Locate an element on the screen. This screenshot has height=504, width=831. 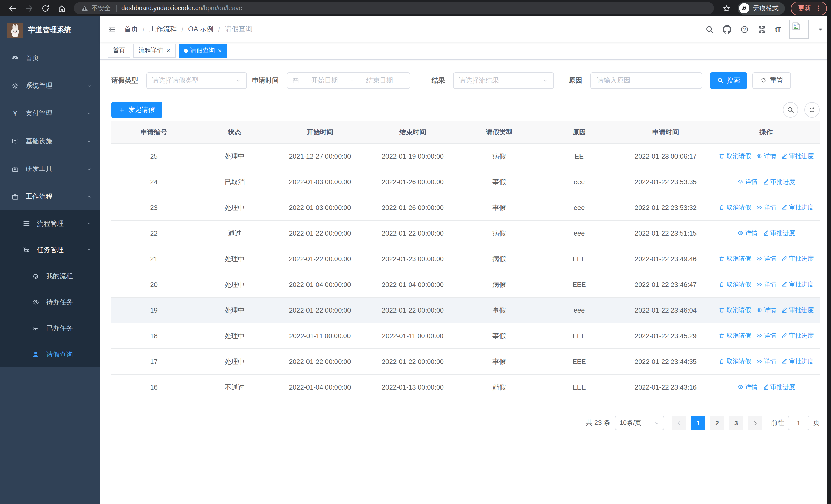
sidebar-item-process-mgmt: 流程管理 is located at coordinates (50, 224).